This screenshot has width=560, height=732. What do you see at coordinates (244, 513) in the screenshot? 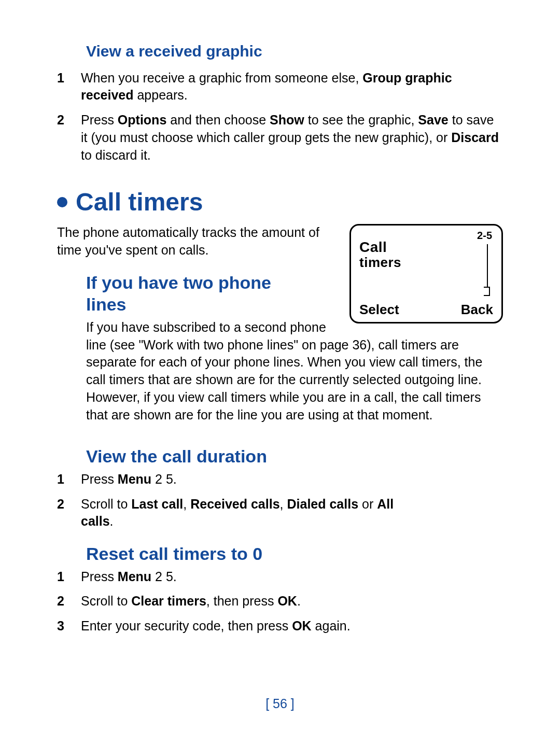
I see `step-text: Scroll to Last call, Received calls, Dia…` at bounding box center [244, 513].